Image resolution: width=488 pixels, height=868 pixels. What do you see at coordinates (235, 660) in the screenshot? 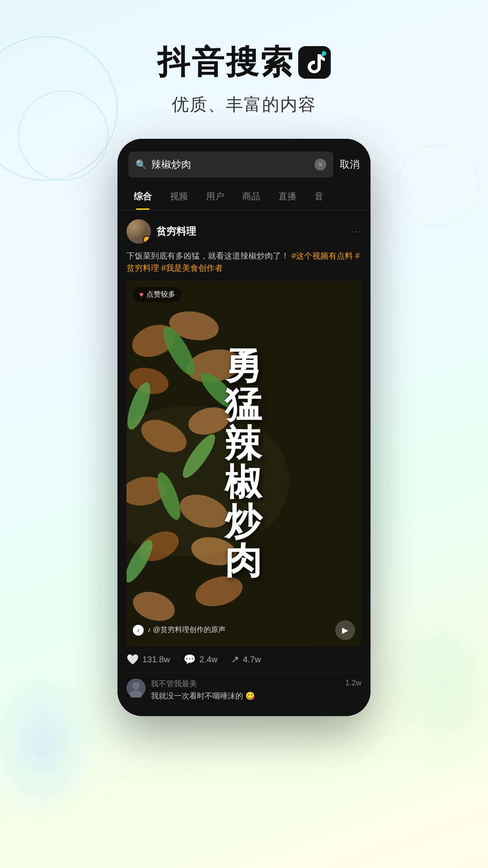
I see `share-icon: ↗` at bounding box center [235, 660].